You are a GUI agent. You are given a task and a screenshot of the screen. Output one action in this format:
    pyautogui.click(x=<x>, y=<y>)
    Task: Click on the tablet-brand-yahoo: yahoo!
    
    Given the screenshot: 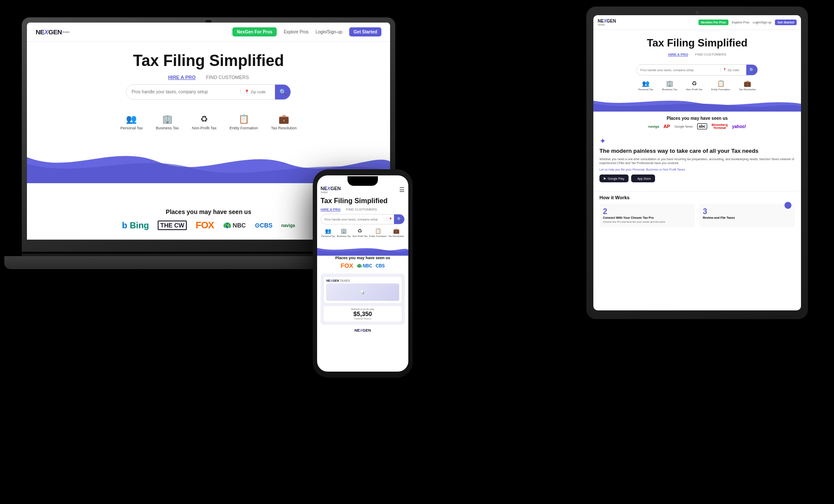 What is the action you would take?
    pyautogui.click(x=739, y=127)
    